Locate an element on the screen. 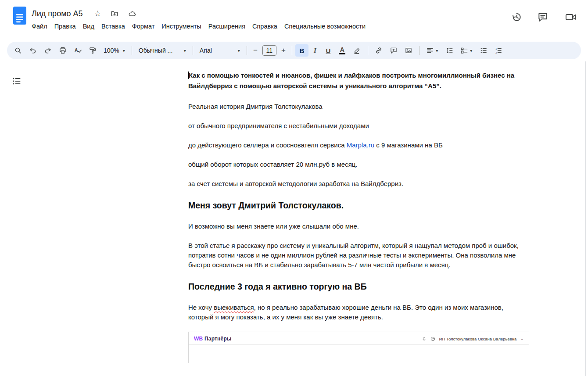 This screenshot has width=588, height=376. star-icon: ☆ is located at coordinates (98, 14).